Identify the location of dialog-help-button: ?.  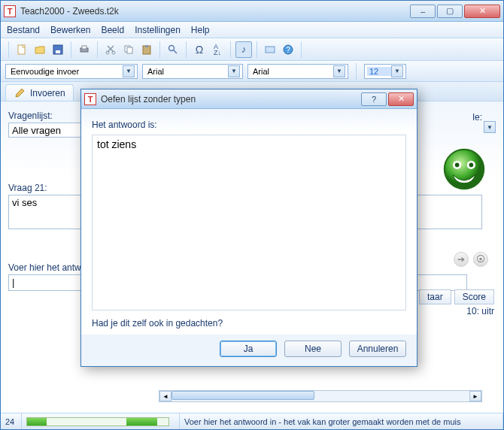
(374, 99).